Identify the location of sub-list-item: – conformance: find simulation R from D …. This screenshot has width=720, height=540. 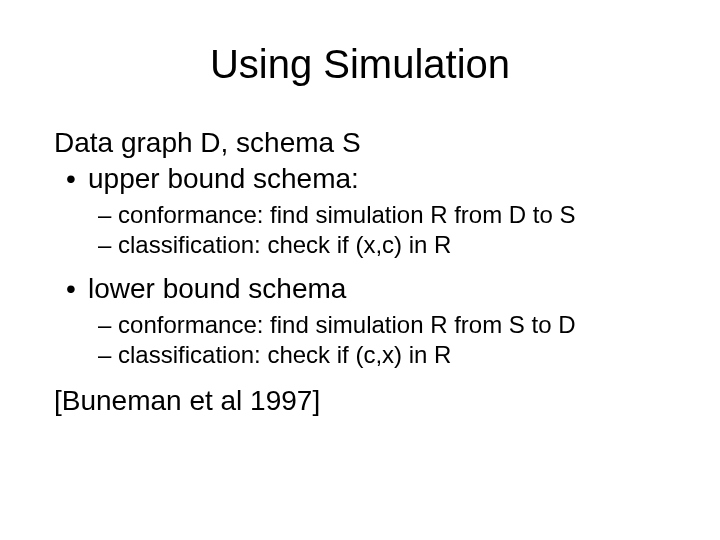
(360, 215).